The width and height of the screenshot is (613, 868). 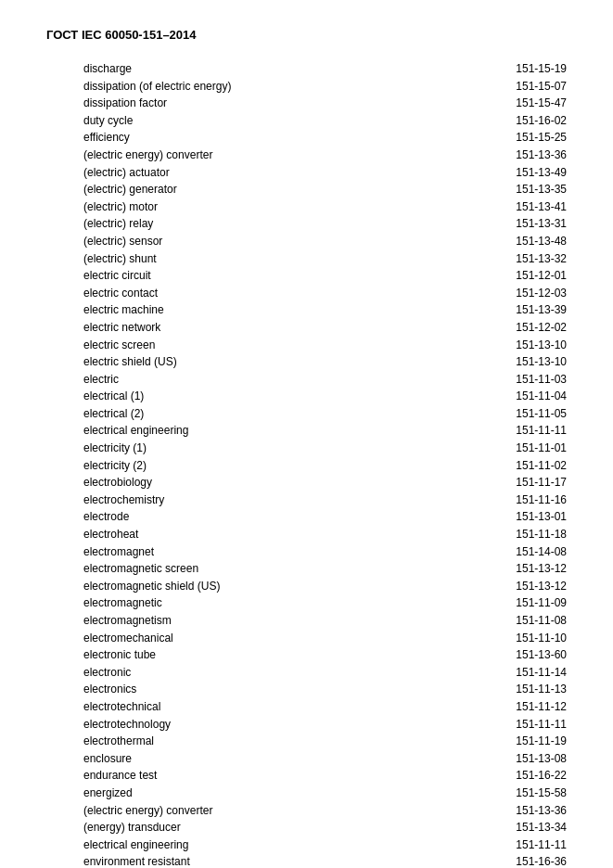 What do you see at coordinates (195, 224) in the screenshot?
I see `entry-term: (electric) relay` at bounding box center [195, 224].